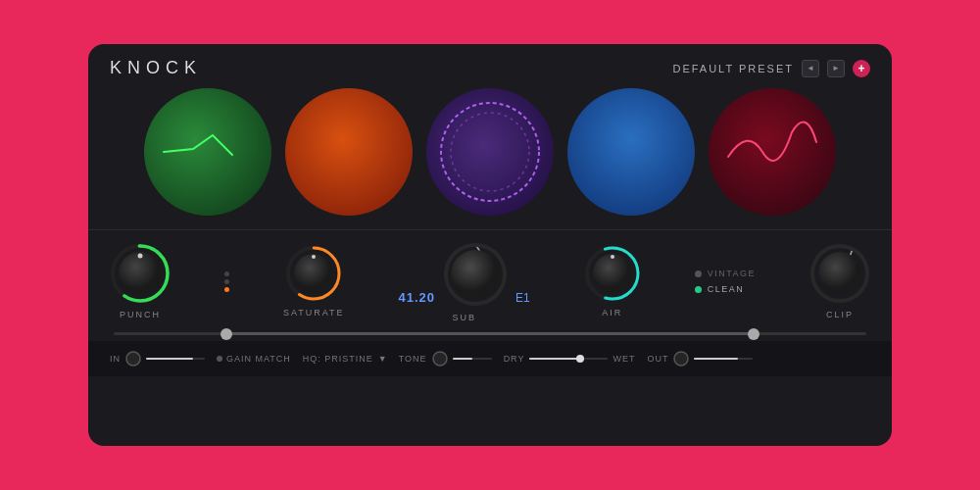  What do you see at coordinates (417, 298) in the screenshot?
I see `sub-freq-value: 41.20` at bounding box center [417, 298].